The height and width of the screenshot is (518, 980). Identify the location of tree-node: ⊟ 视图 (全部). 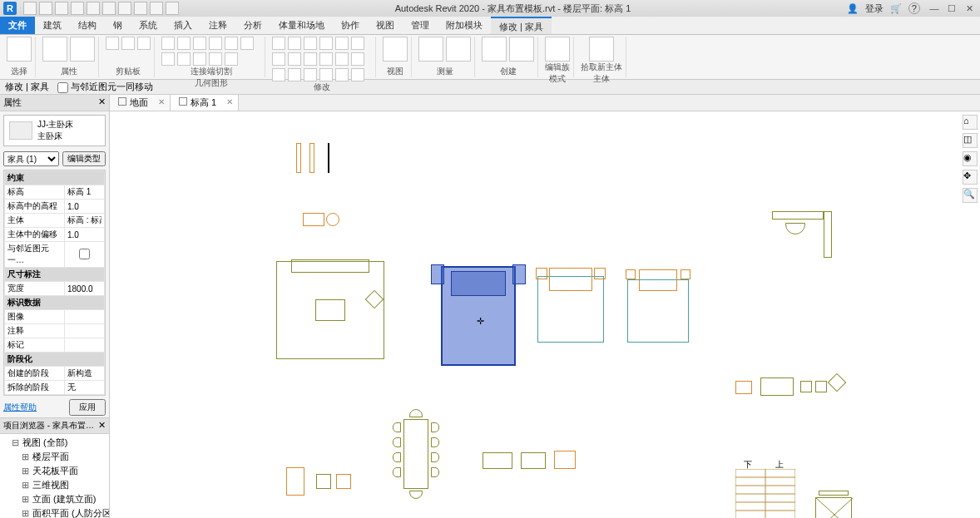
(55, 442).